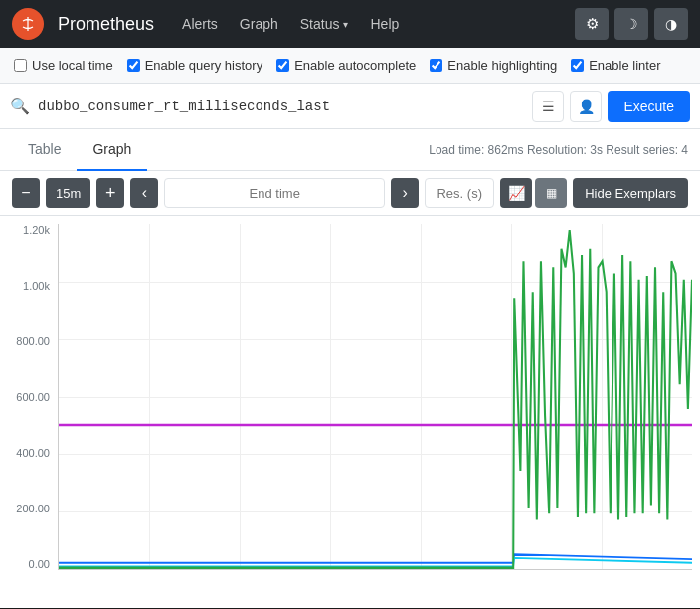  Describe the element at coordinates (40, 564) in the screenshot. I see `y-label-0: 0.00` at that location.